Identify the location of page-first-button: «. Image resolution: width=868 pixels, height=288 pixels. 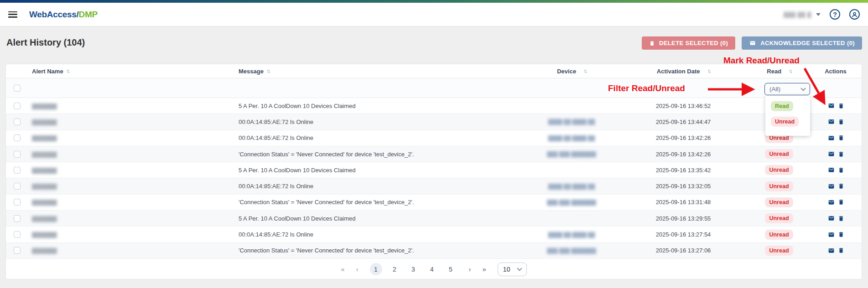
(342, 269).